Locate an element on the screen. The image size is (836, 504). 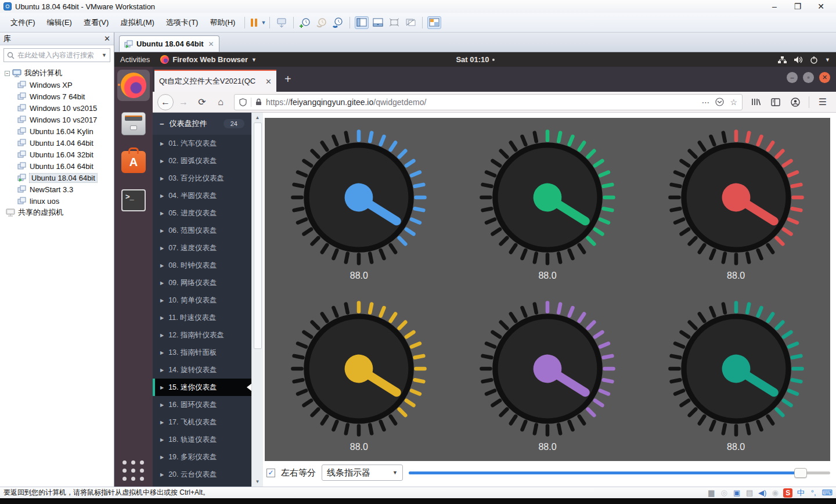
collapse-icon: − is located at coordinates (162, 124).